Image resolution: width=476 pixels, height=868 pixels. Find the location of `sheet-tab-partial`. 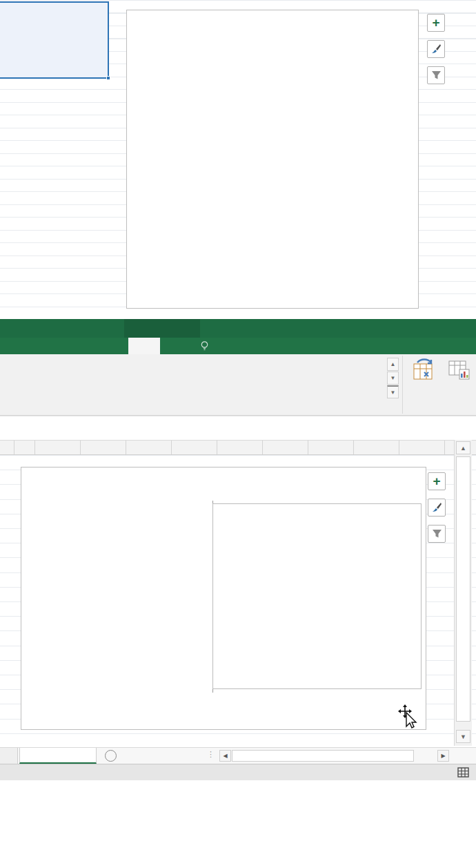

sheet-tab-partial is located at coordinates (9, 755).